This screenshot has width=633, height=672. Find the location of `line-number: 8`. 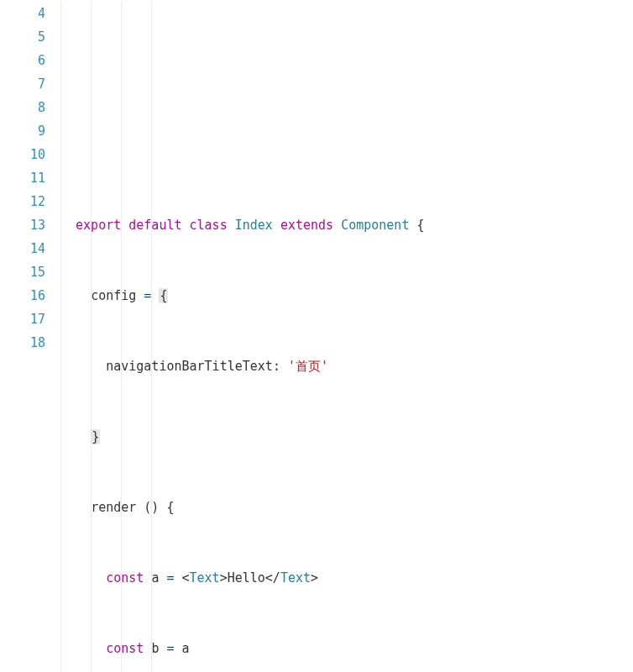

line-number: 8 is located at coordinates (23, 108).